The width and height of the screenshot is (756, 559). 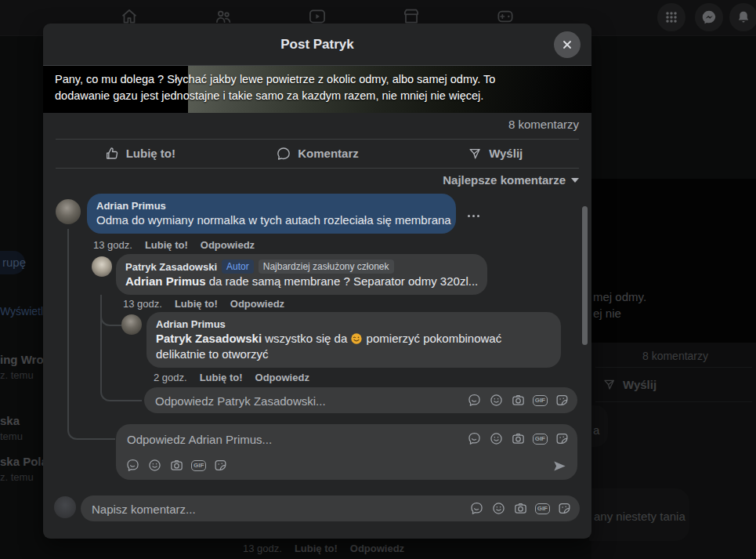 I want to click on action-bar: Lubię to! Komentarz Wyślij, so click(x=317, y=154).